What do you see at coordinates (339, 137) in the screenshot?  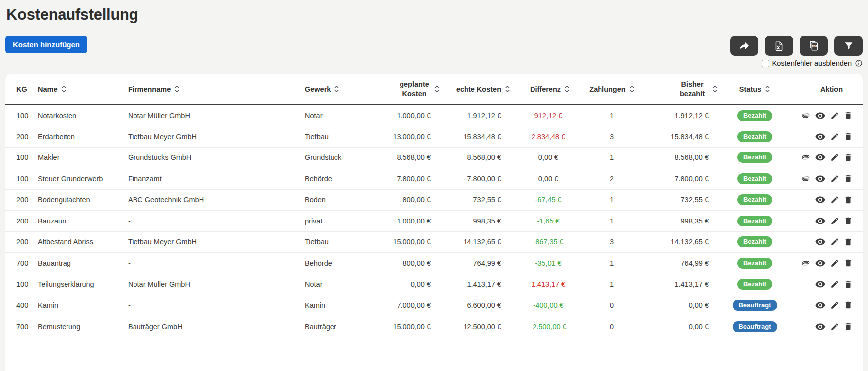 I see `row-gewerk: Tiefbau` at bounding box center [339, 137].